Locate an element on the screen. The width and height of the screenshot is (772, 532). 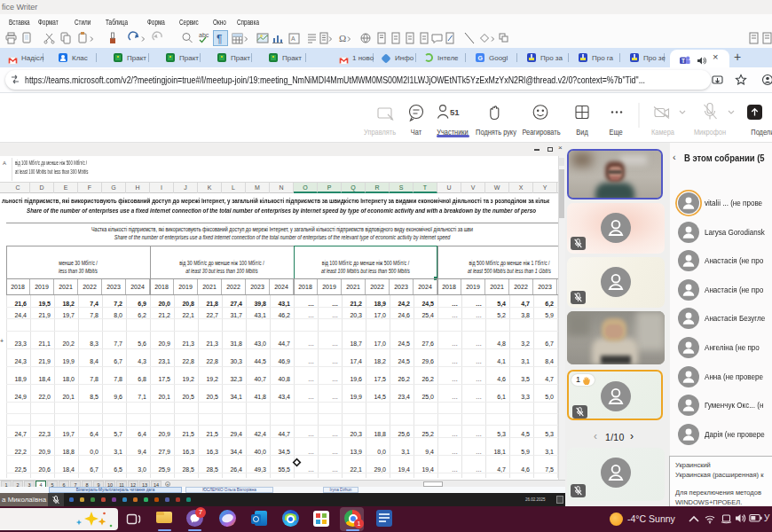
svg-text: Ω is located at coordinates (343, 38).